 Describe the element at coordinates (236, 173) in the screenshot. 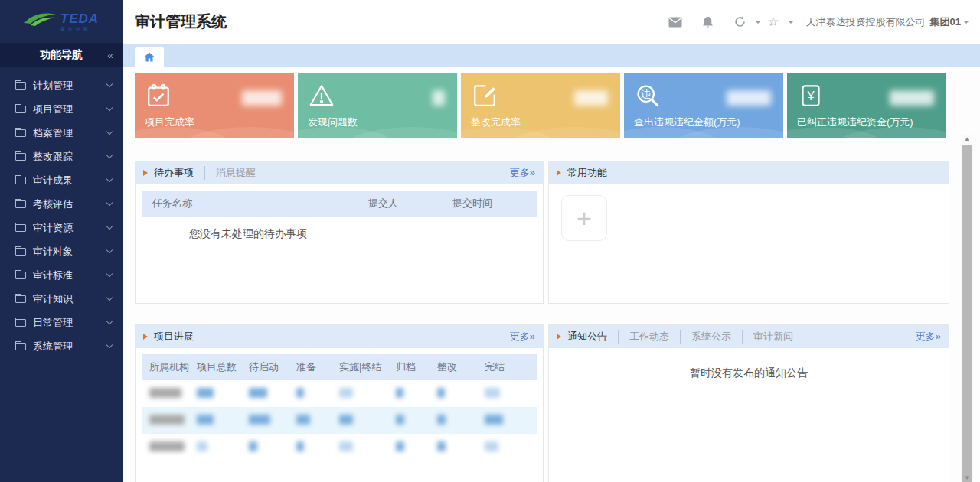

I see `tab-message-reminders: 消息提醒` at that location.